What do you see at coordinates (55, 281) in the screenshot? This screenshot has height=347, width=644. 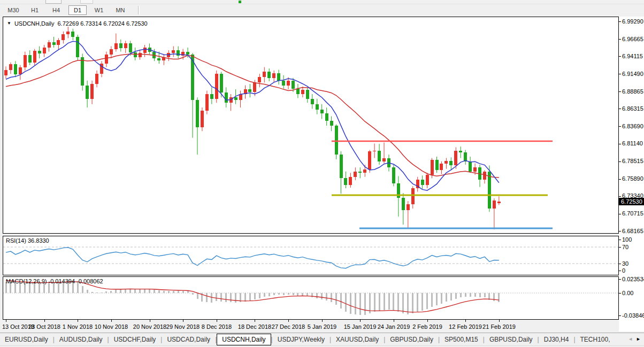 I see `macd-label: MACD(12,26,9) -0.014394 -0.008062` at bounding box center [55, 281].